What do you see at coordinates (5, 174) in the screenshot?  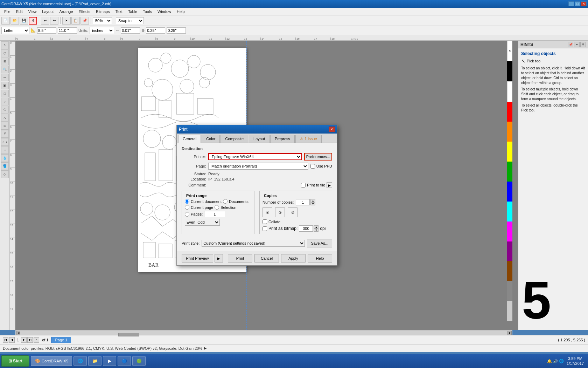 I see `outline-tool: ◇` at bounding box center [5, 174].